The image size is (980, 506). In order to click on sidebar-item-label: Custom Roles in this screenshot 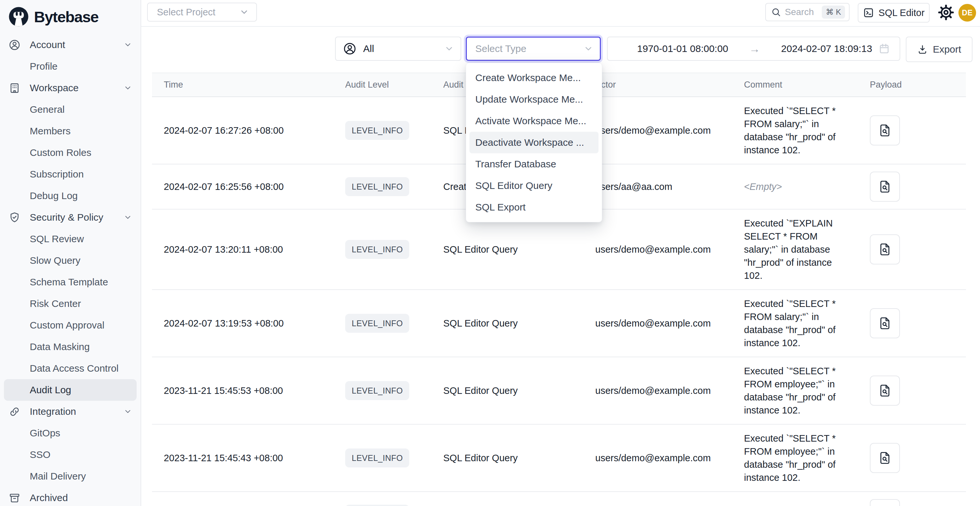, I will do `click(60, 153)`.